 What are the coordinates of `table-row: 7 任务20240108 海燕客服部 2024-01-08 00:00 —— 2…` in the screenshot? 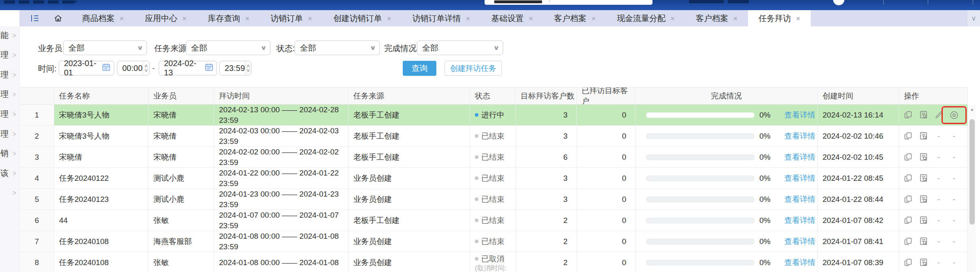 It's located at (494, 242).